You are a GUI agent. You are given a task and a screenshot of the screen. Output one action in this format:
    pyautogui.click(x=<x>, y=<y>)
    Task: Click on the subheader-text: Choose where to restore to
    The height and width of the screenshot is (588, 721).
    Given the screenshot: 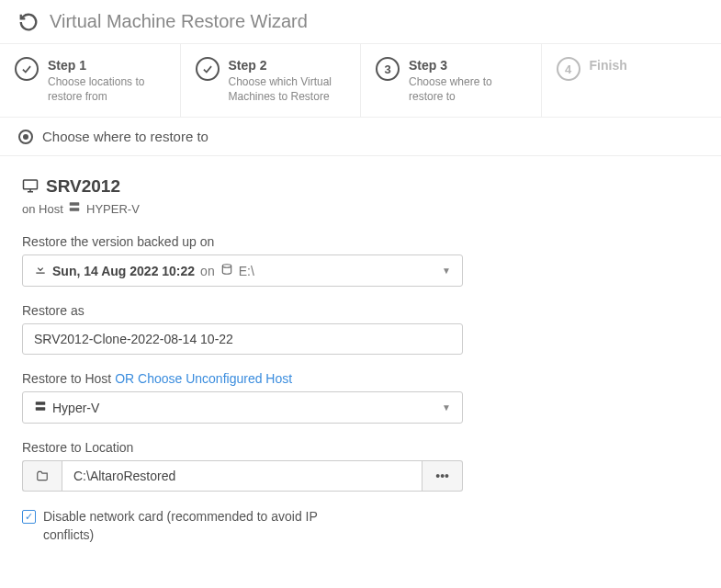 What is the action you would take?
    pyautogui.click(x=125, y=136)
    